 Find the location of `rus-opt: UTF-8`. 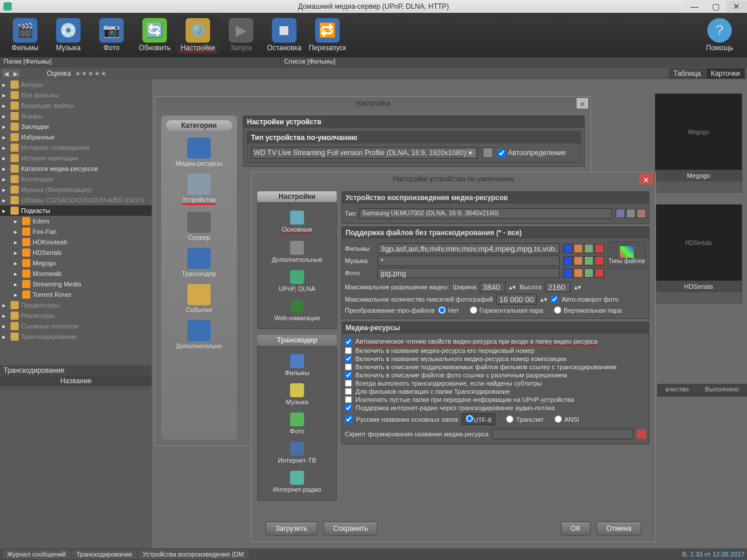

rus-opt: UTF-8 is located at coordinates (479, 419).